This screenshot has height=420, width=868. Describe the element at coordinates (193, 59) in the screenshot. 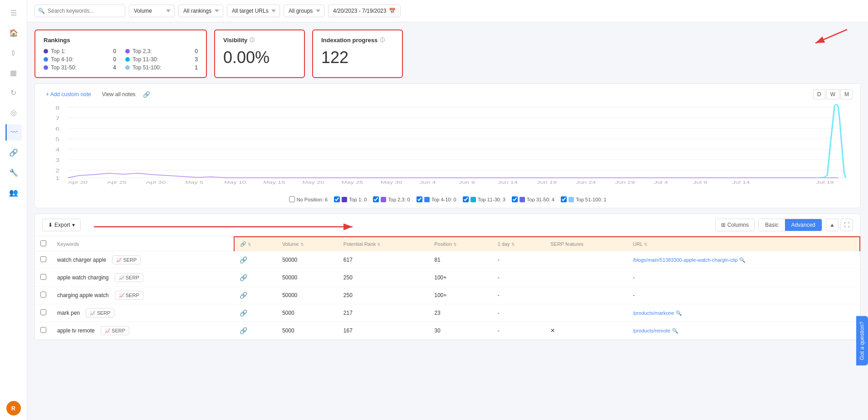

I see `rank-val-top1130: 3` at that location.